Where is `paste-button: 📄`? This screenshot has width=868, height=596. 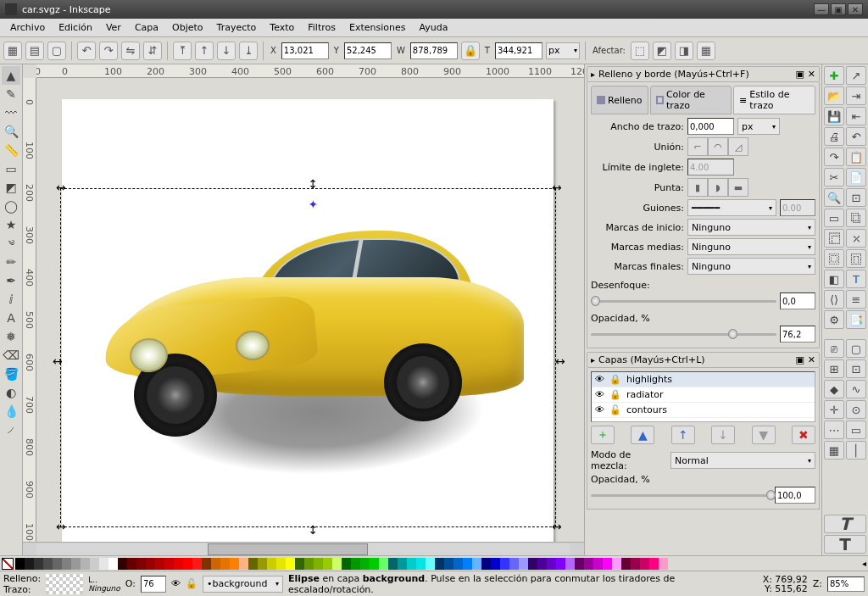 paste-button: 📄 is located at coordinates (856, 177).